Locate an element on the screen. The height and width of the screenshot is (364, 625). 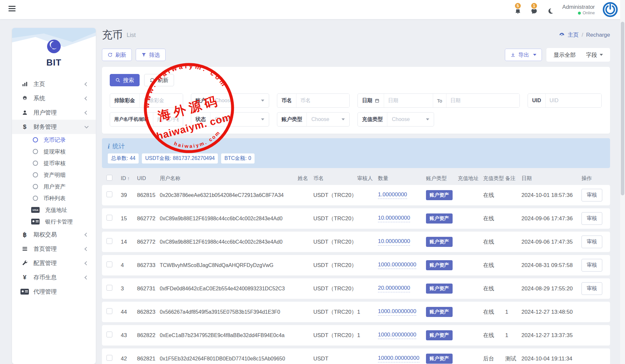
sidebar-item-homepage-management: 首页管理 is located at coordinates (54, 249).